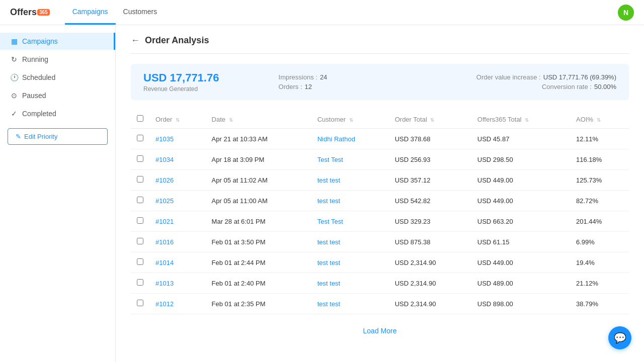 This screenshot has width=644, height=362. I want to click on cell-aoi: 116.18%, so click(600, 160).